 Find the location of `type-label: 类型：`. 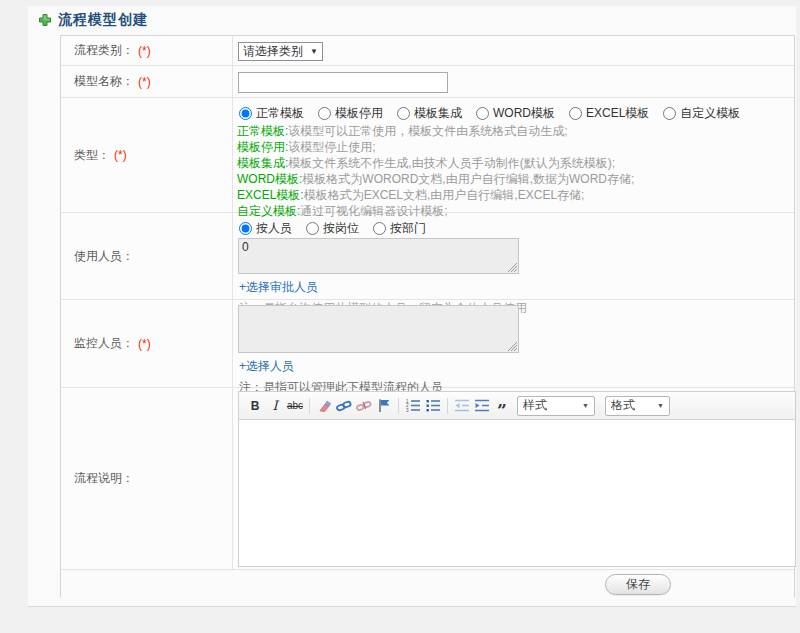

type-label: 类型： is located at coordinates (92, 156).